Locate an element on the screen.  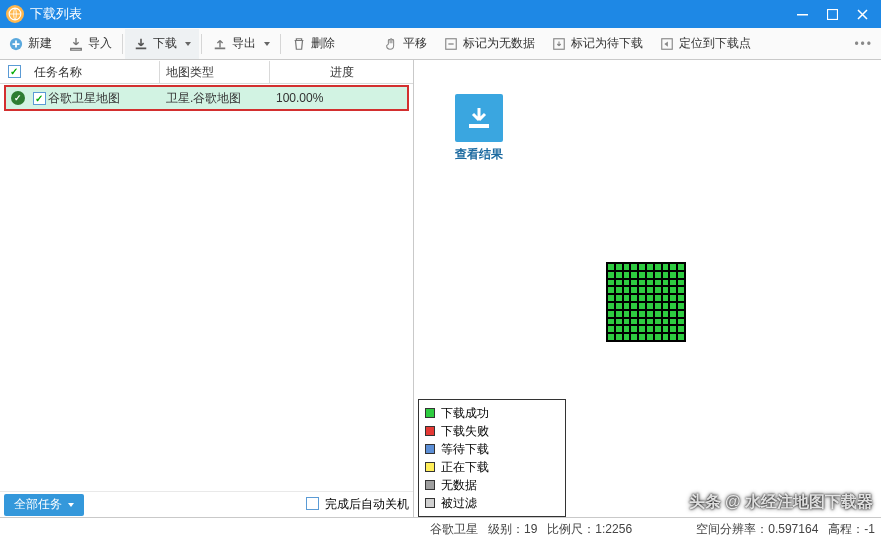
all-tasks-button: 全部任务 is located at coordinates (44, 505).